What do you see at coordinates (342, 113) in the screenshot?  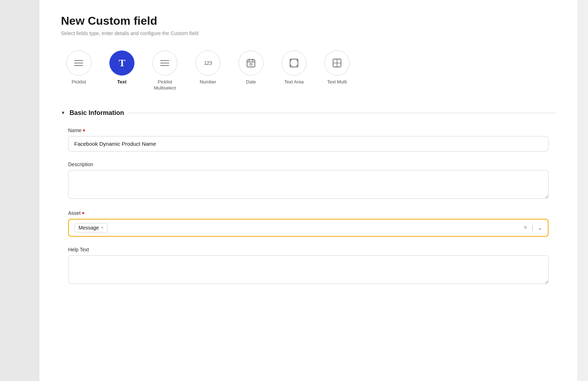 I see `section-divider` at bounding box center [342, 113].